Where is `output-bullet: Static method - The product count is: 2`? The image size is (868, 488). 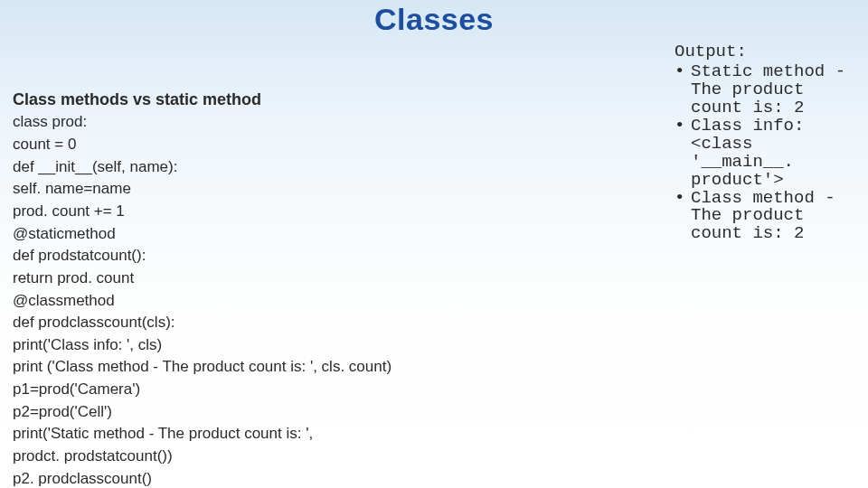 output-bullet: Static method - The product count is: 2 is located at coordinates (765, 90).